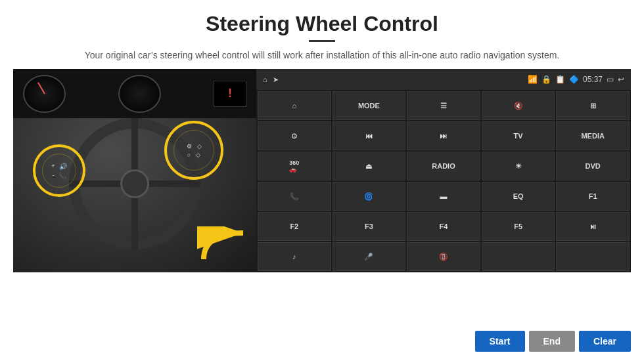 The image size is (644, 357). I want to click on btn-dvd: DVD, so click(593, 166).